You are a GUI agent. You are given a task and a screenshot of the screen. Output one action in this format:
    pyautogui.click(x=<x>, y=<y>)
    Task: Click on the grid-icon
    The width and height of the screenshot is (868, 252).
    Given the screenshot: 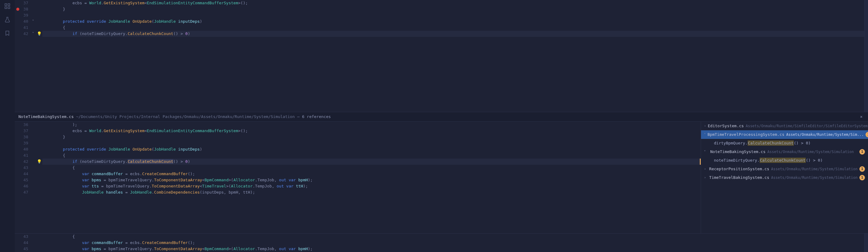 What is the action you would take?
    pyautogui.click(x=7, y=6)
    